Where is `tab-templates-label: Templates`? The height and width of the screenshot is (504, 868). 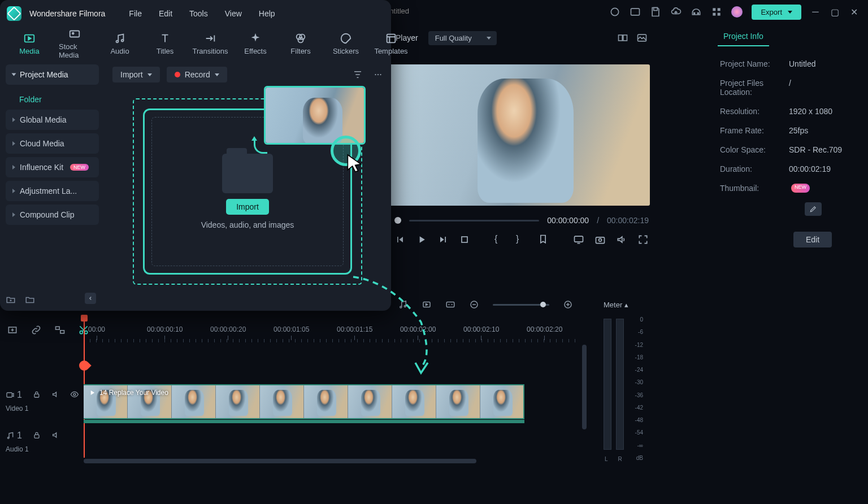
tab-templates-label: Templates is located at coordinates (391, 51).